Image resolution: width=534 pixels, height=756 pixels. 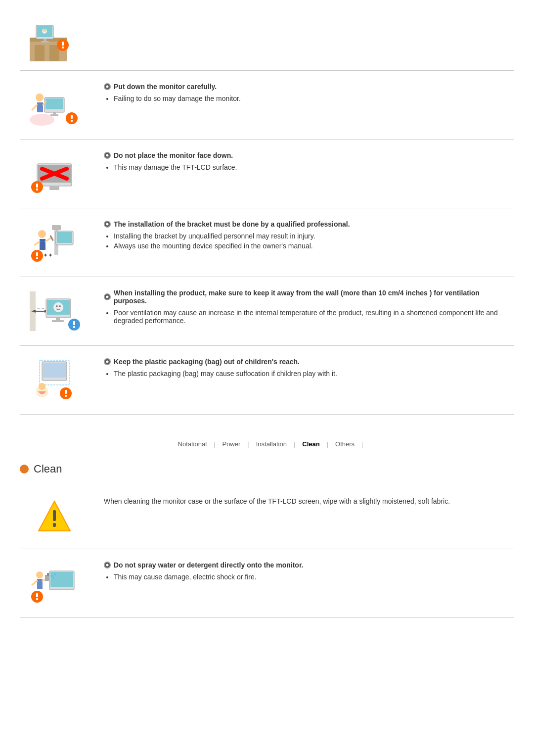 What do you see at coordinates (309, 236) in the screenshot?
I see `section-bracket-content: The installation of the bracket must be …` at bounding box center [309, 236].